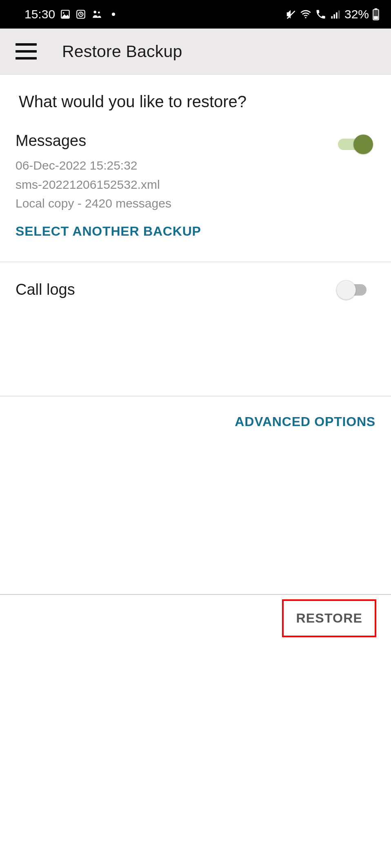 This screenshot has width=391, height=868. What do you see at coordinates (357, 14) in the screenshot?
I see `battery-percent-text: 32%` at bounding box center [357, 14].